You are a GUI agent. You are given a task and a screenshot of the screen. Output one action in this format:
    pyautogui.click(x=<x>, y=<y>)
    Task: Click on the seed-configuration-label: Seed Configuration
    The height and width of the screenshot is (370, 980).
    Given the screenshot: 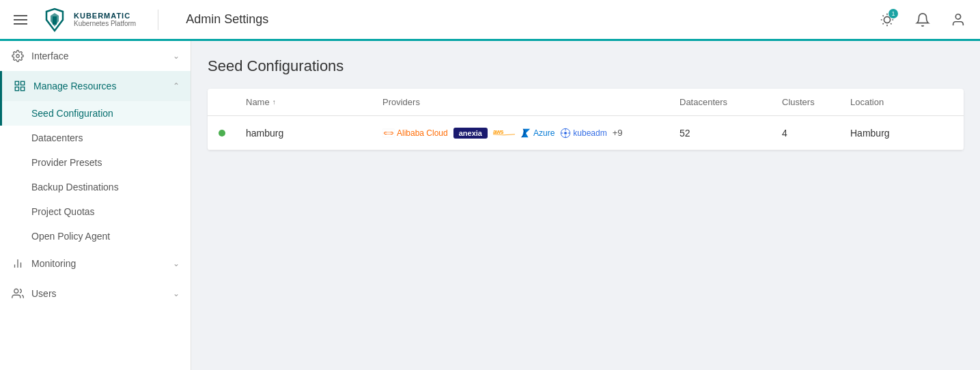 What is the action you would take?
    pyautogui.click(x=72, y=113)
    